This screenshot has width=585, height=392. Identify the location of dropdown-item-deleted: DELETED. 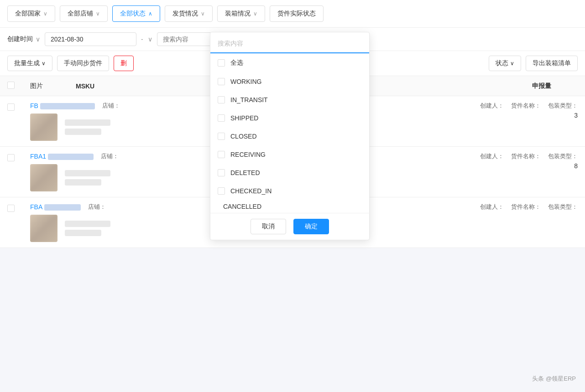
(290, 173).